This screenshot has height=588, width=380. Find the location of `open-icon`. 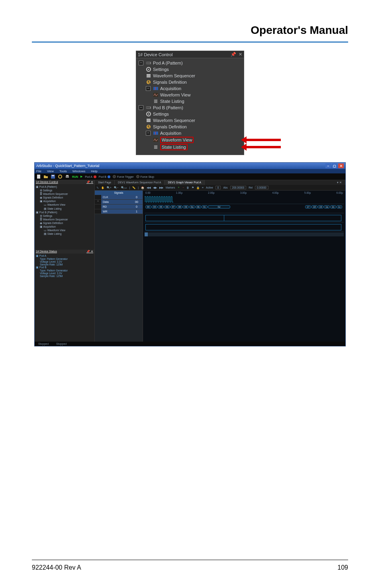

open-icon is located at coordinates (46, 177).